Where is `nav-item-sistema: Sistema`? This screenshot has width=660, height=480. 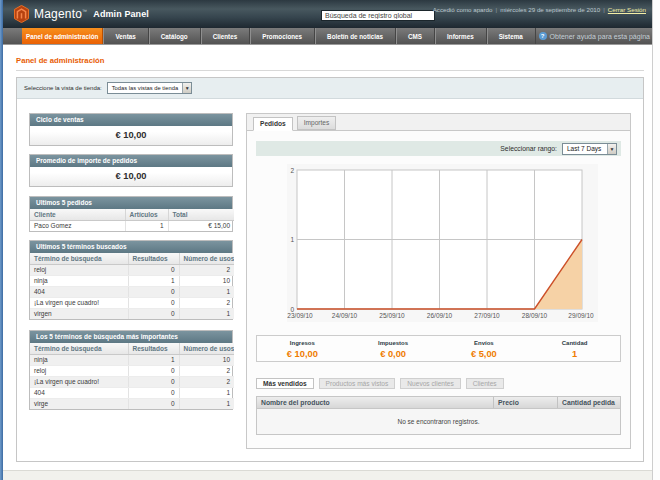 nav-item-sistema: Sistema is located at coordinates (512, 36).